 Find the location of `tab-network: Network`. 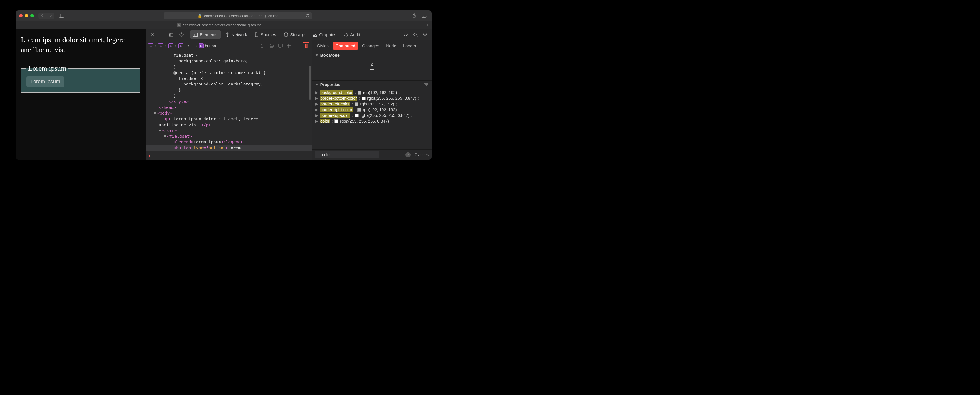

tab-network: Network is located at coordinates (236, 35).